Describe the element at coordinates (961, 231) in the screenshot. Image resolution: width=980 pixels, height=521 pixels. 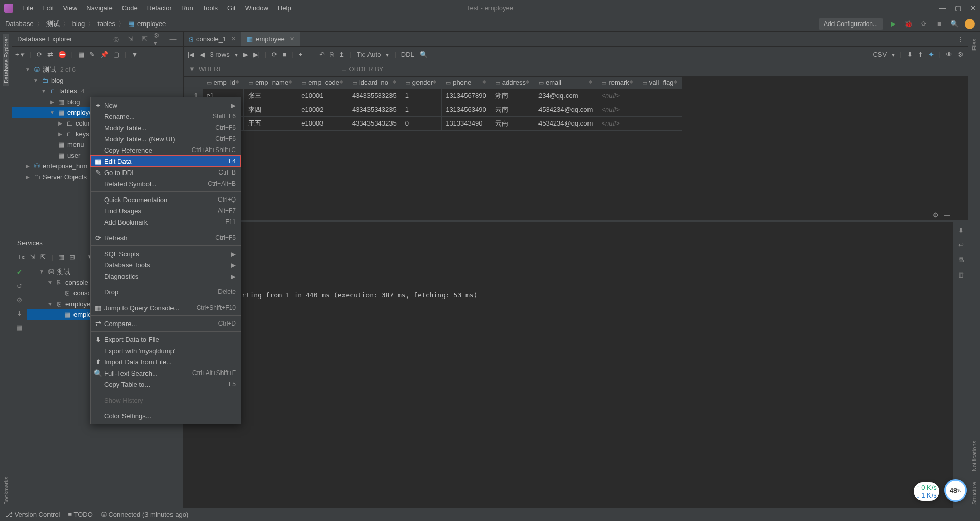
I see `output-scroll-icon: ⬇` at that location.